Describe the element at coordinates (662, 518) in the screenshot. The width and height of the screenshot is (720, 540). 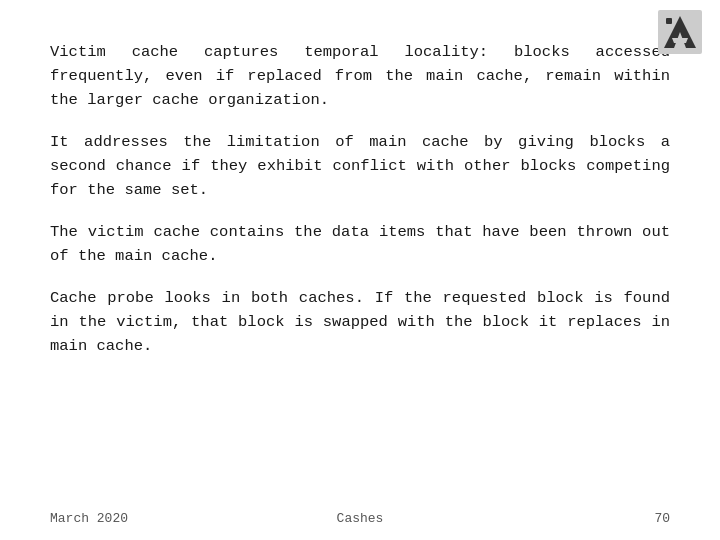
I see `footer-page-number: 70` at that location.